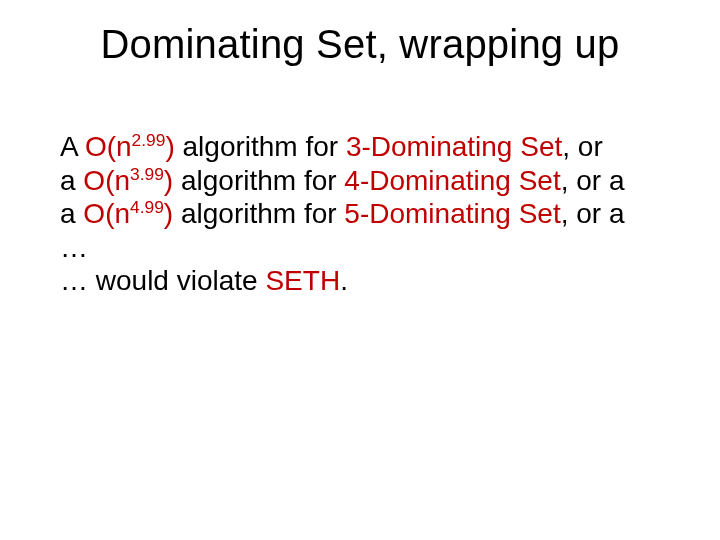  What do you see at coordinates (147, 207) in the screenshot?
I see `exponent: 4.99` at bounding box center [147, 207].